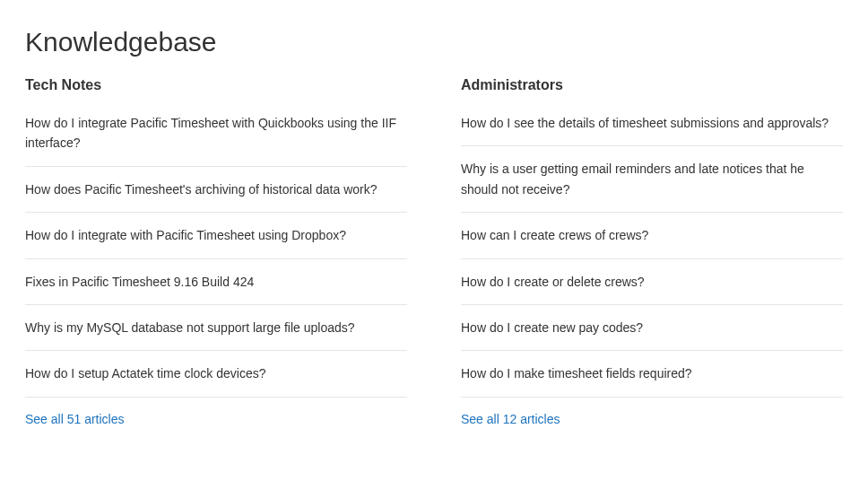 This screenshot has width=868, height=481. Describe the element at coordinates (652, 179) in the screenshot. I see `article-item: Why is a user getting email reminders an…` at that location.